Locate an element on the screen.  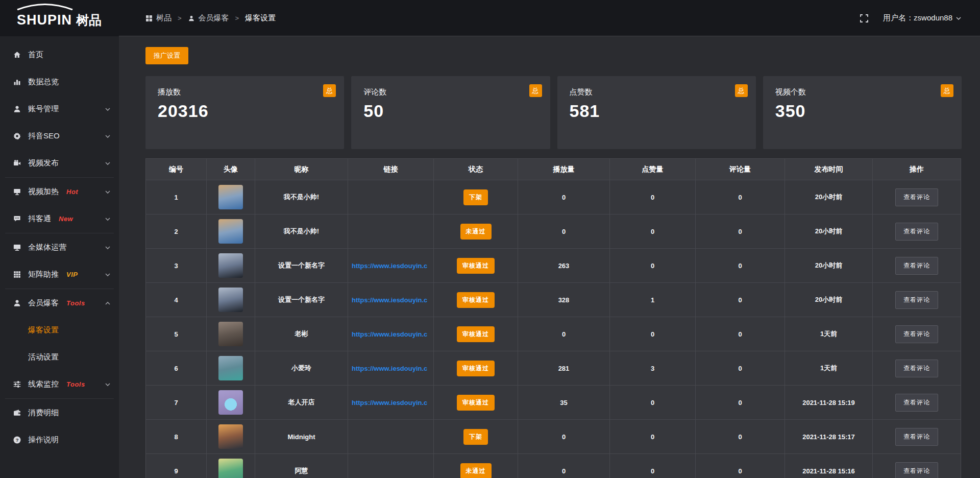
username-menu: 用户名：zswodun88 is located at coordinates (922, 18).